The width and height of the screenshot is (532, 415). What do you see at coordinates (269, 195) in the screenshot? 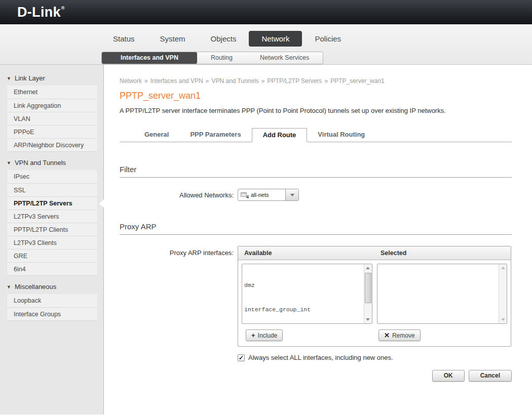
I see `allowed-networks-dropdown: 4 all-nets` at bounding box center [269, 195].